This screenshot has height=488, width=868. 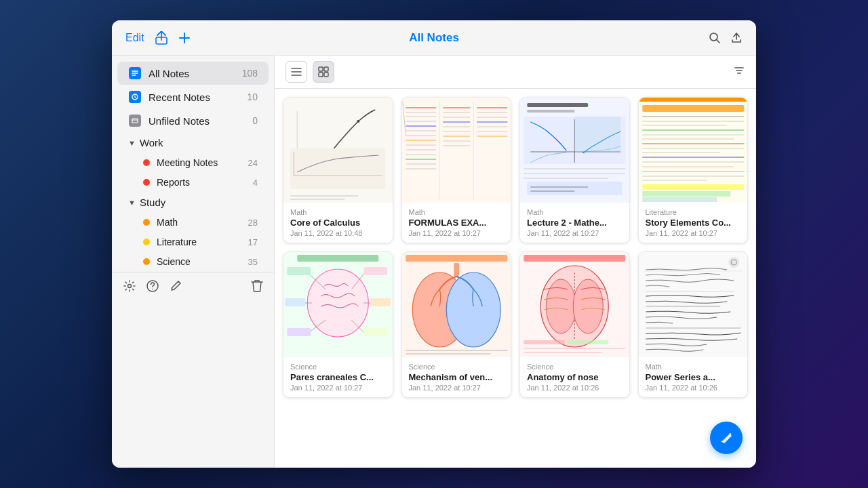 What do you see at coordinates (146, 222) in the screenshot?
I see `math-dot` at bounding box center [146, 222].